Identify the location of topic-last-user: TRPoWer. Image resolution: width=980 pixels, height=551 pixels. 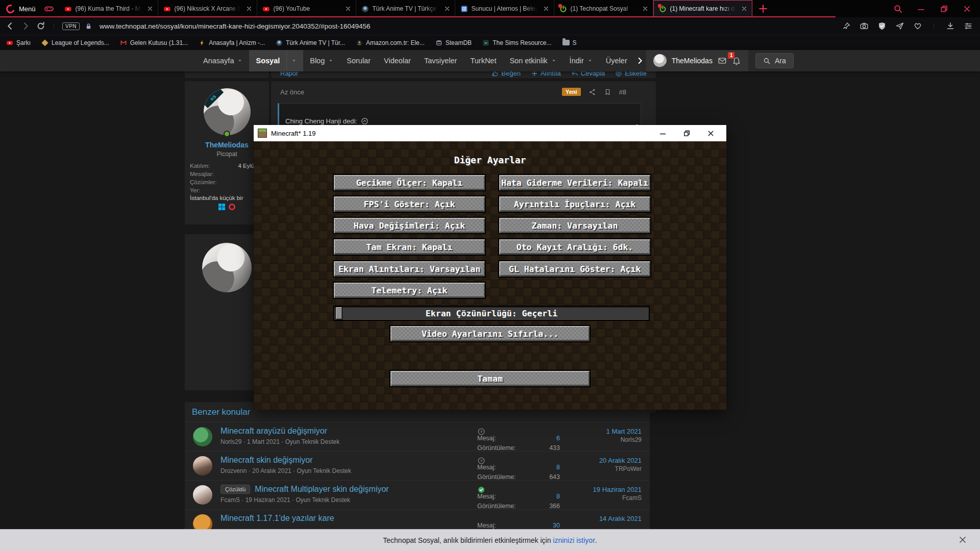
(621, 469).